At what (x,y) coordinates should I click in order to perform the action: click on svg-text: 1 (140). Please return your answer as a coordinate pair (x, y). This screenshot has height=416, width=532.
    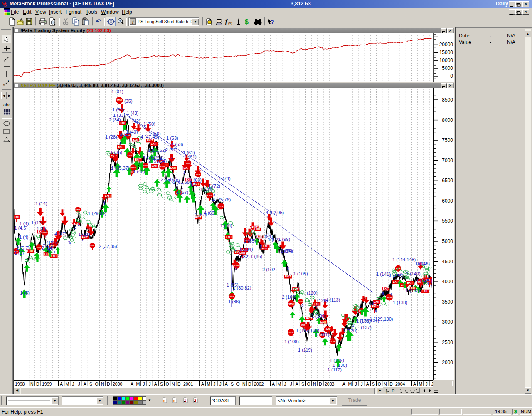
    Looking at the image, I should click on (413, 274).